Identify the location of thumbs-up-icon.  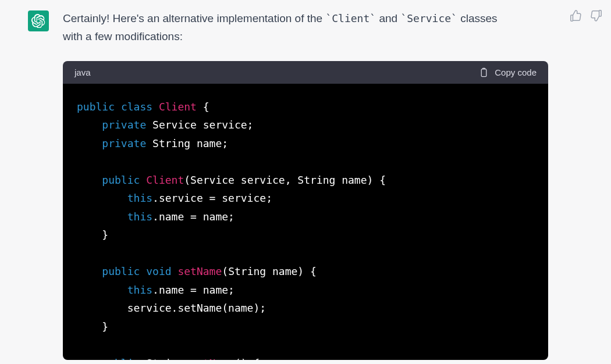
(576, 16).